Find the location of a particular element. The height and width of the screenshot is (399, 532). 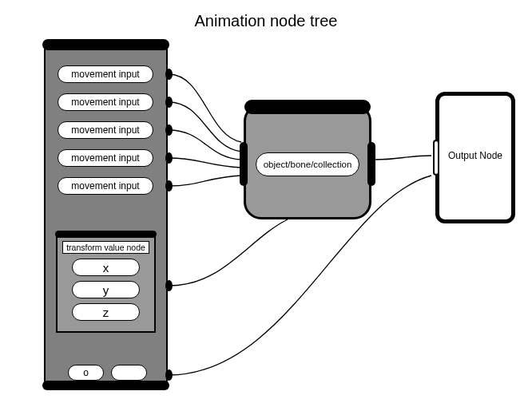

transform-value-node: transform value node x y z is located at coordinates (105, 282).